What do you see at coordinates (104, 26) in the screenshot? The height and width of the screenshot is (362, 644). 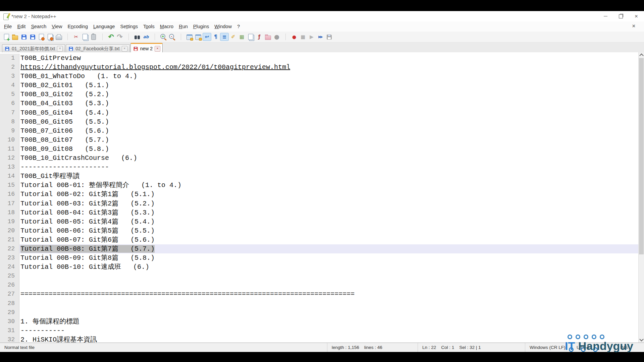 I see `menu-item: Language` at bounding box center [104, 26].